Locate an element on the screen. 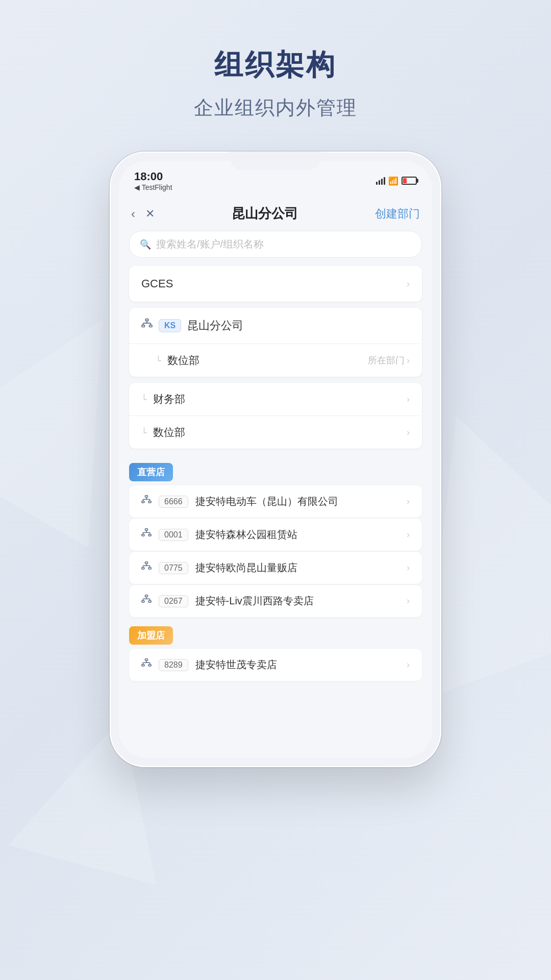 The width and height of the screenshot is (551, 980). company-name-0: 捷安特电动车（昆山）有限公司 is located at coordinates (267, 501).